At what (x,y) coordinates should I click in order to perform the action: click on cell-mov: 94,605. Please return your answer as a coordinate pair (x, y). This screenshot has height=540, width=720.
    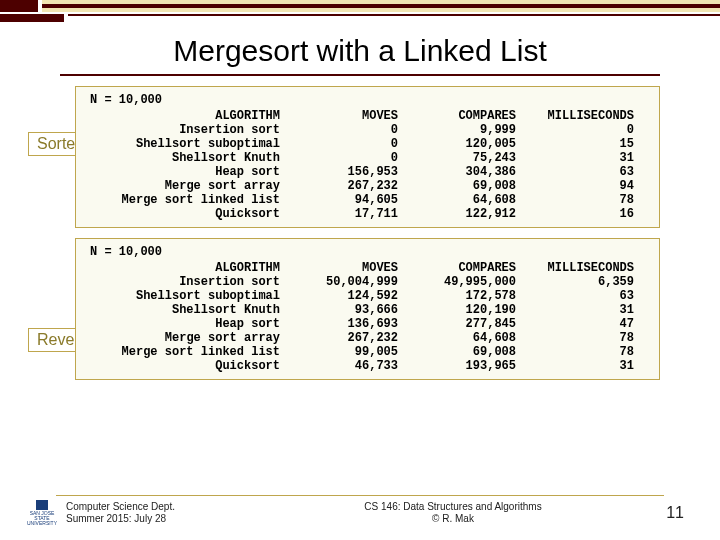
    Looking at the image, I should click on (339, 200).